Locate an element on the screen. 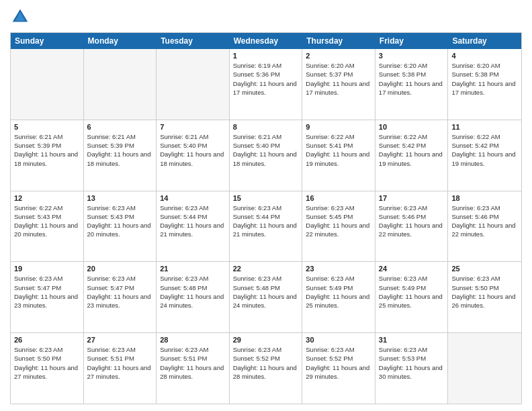 The height and width of the screenshot is (411, 532). day-cell: 19Sunrise: 6:23 AMSunset: 5:47 PMDayligh… is located at coordinates (47, 297).